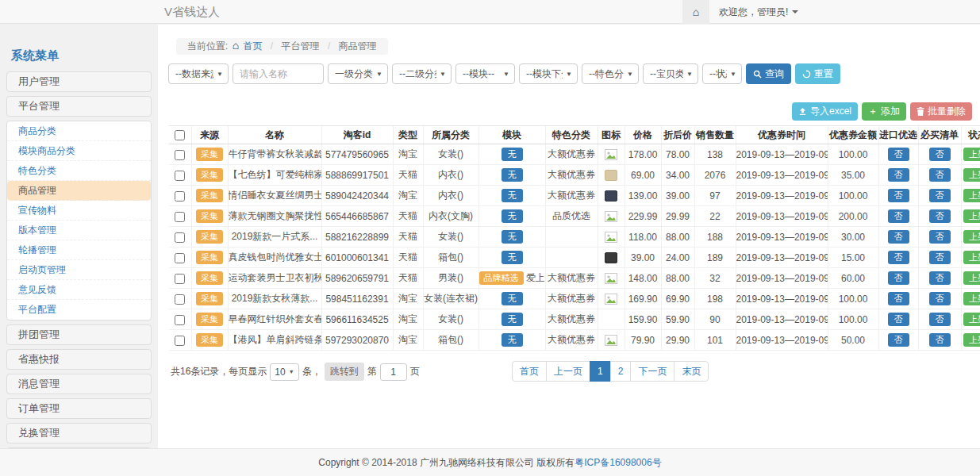  Describe the element at coordinates (512, 340) in the screenshot. I see `module-cell: 无` at that location.